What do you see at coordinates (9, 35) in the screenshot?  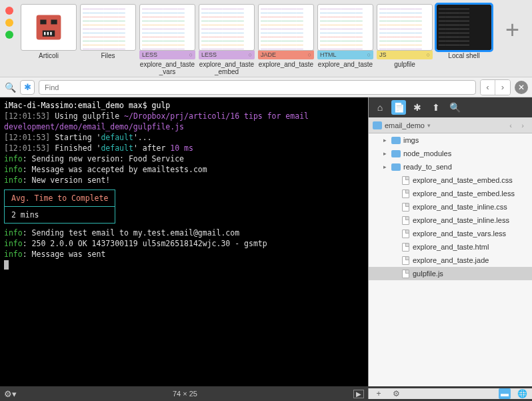 I see `zoom-window-icon` at bounding box center [9, 35].